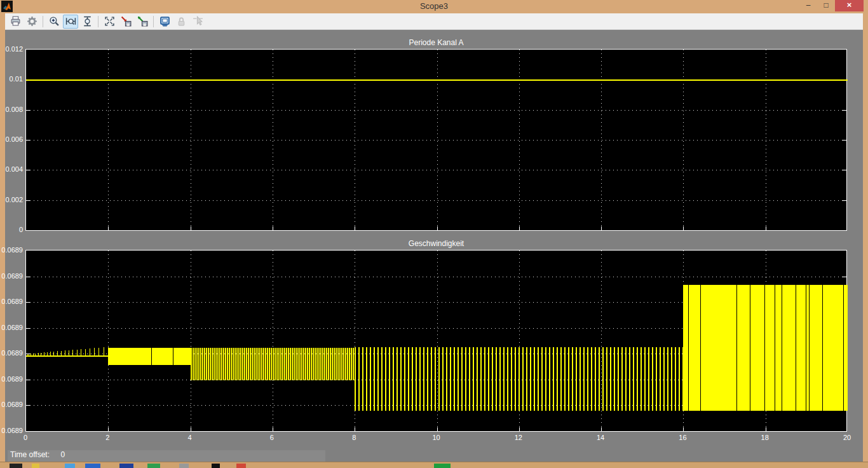 The width and height of the screenshot is (868, 468). What do you see at coordinates (11, 139) in the screenshot?
I see `y-tick-label: 0.006` at bounding box center [11, 139].